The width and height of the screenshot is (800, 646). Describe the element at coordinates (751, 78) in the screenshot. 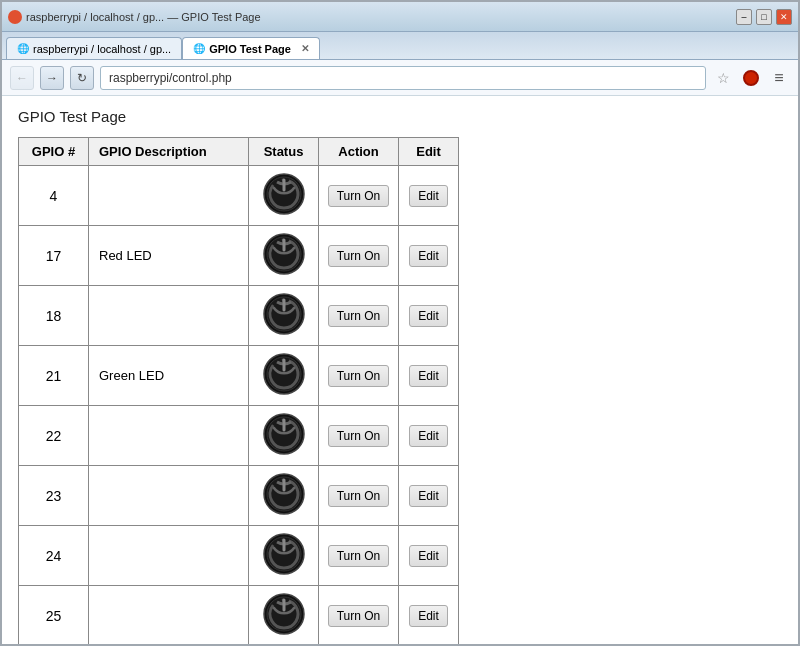

I see `stop-circle` at that location.